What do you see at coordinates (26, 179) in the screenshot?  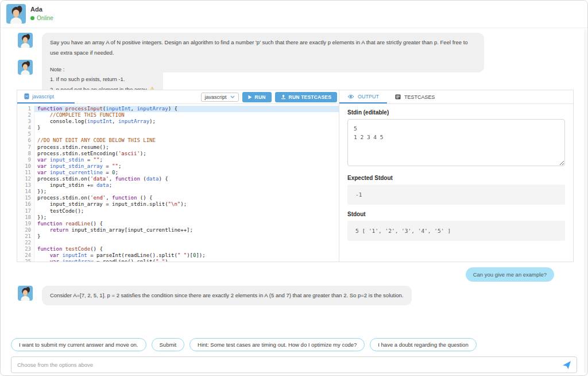 I see `line-number: 12` at bounding box center [26, 179].